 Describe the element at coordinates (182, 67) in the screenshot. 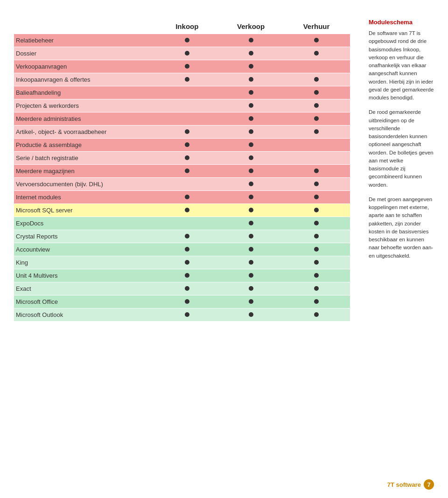

I see `table-row: Verkoopaanvragen` at that location.